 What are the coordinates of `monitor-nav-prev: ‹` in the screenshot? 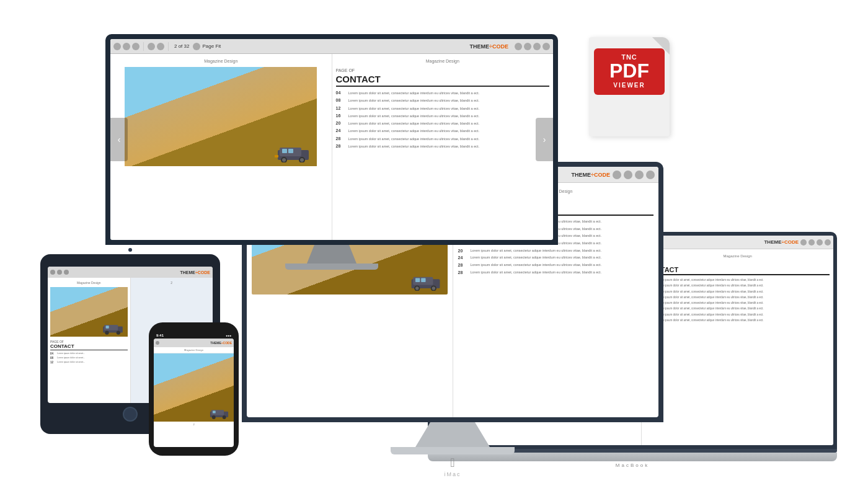 It's located at (119, 140).